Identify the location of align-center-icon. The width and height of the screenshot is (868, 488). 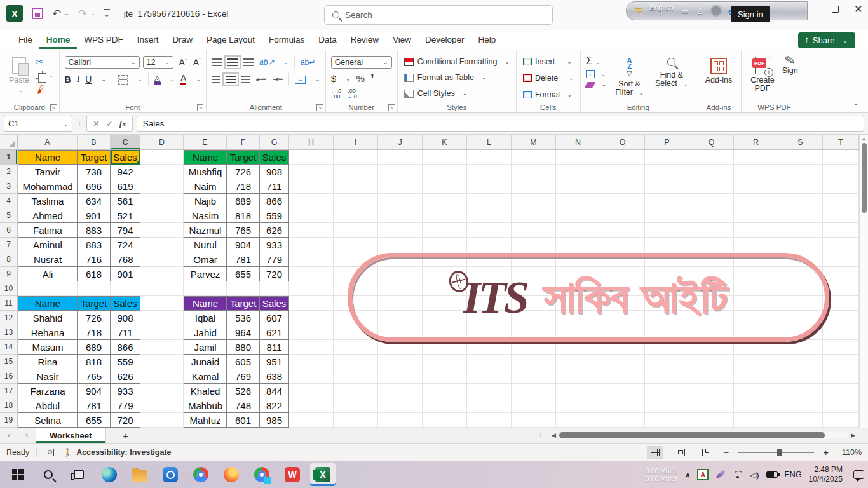
(231, 79).